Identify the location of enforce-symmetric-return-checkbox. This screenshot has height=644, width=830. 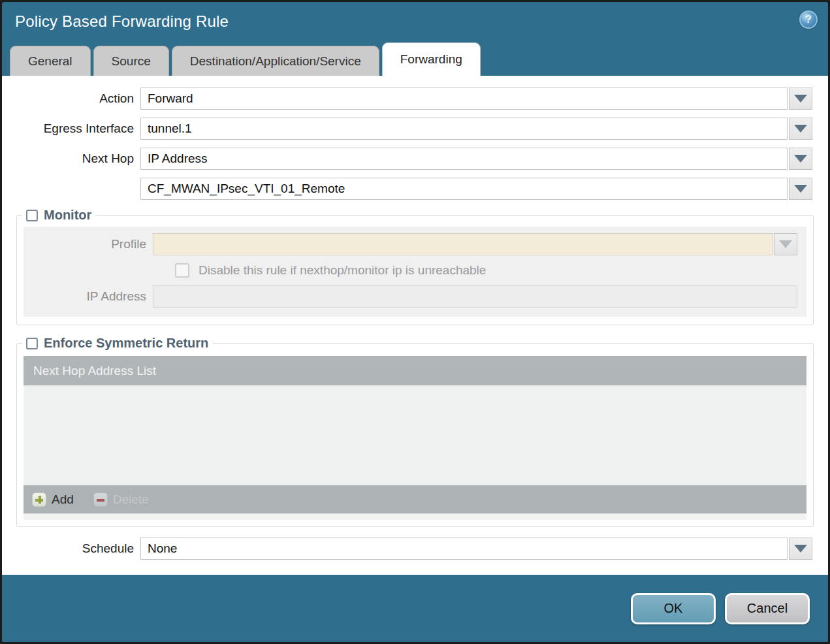
(32, 344).